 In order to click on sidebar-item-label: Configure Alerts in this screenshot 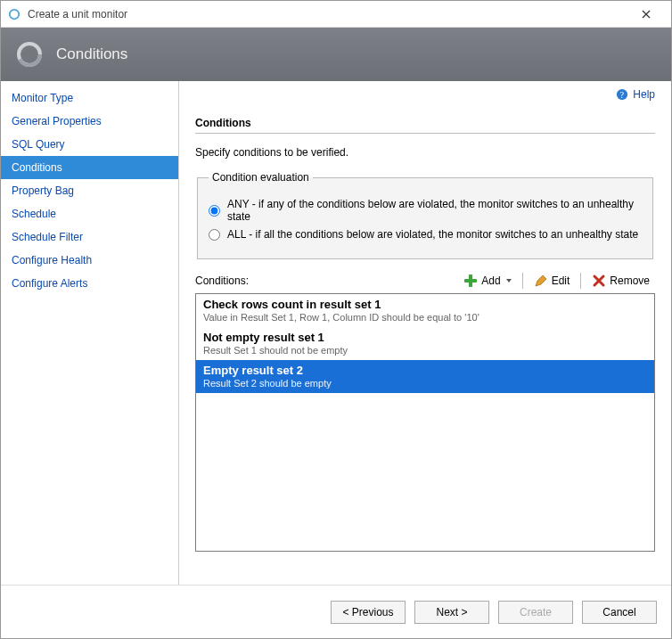, I will do `click(50, 283)`.